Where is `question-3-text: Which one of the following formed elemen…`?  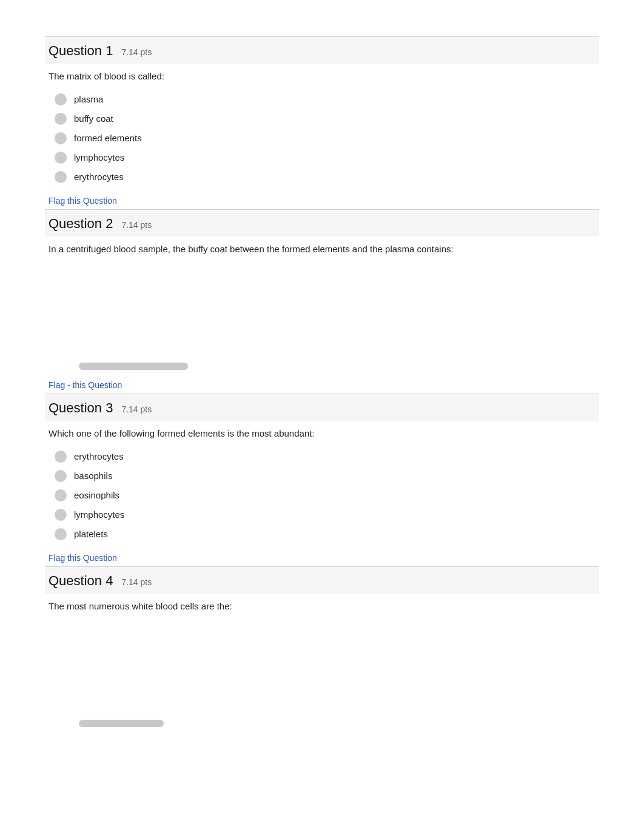 question-3-text: Which one of the following formed elemen… is located at coordinates (322, 434).